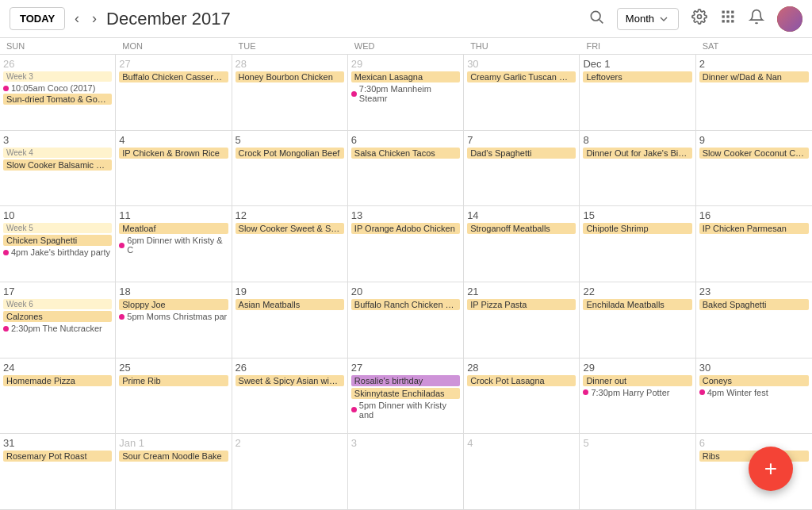 The image size is (812, 510). What do you see at coordinates (406, 92) in the screenshot?
I see `day-cell: 29Mexican Lasagna7:30pm Mannheim Steamr` at bounding box center [406, 92].